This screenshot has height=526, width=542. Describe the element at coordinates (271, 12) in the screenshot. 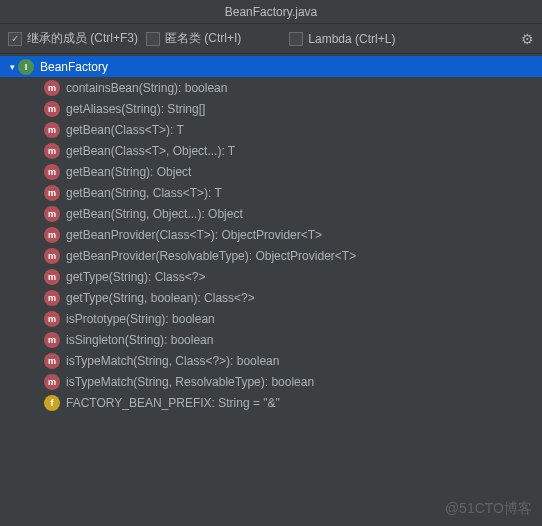

I see `window-title: BeanFactory.java` at that location.